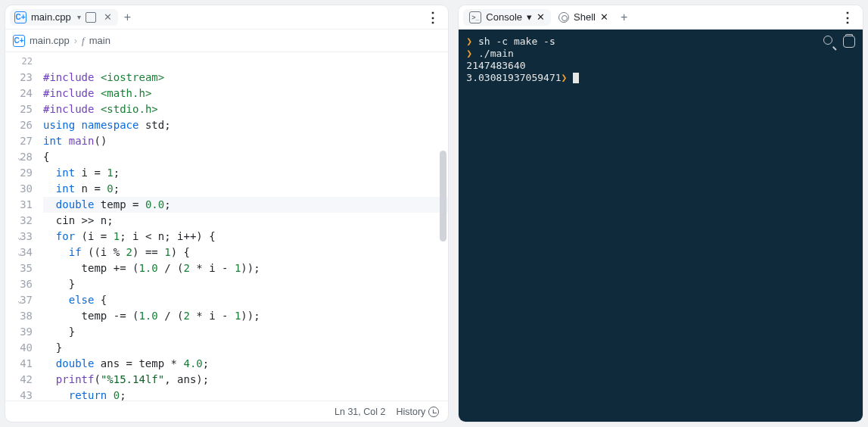 The image size is (868, 427). Describe the element at coordinates (245, 109) in the screenshot. I see `code-line: #include <stdio.h>` at that location.